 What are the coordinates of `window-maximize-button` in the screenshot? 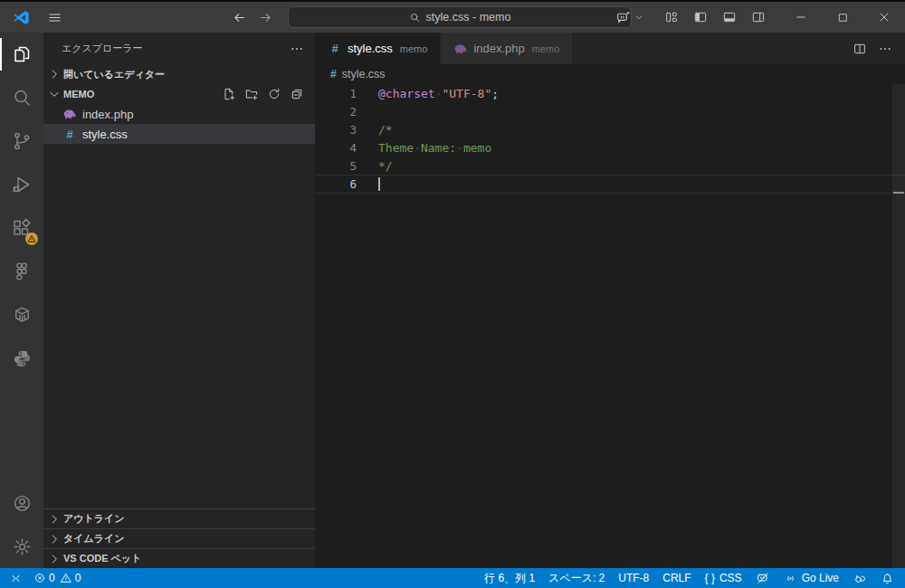 It's located at (843, 17).